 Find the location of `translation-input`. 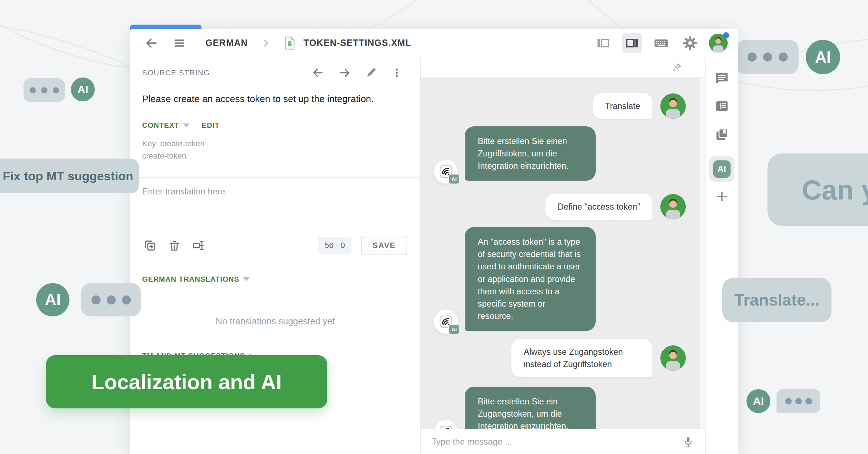

translation-input is located at coordinates (275, 208).